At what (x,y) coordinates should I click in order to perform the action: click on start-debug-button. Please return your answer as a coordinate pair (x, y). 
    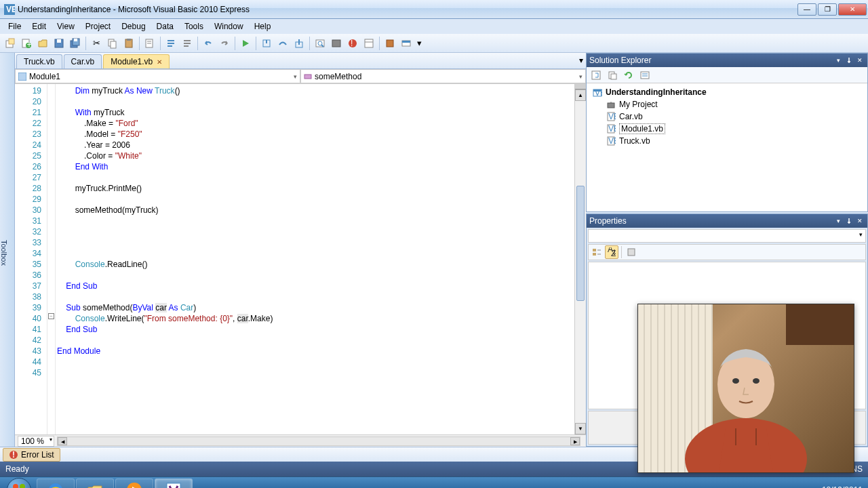
    Looking at the image, I should click on (245, 43).